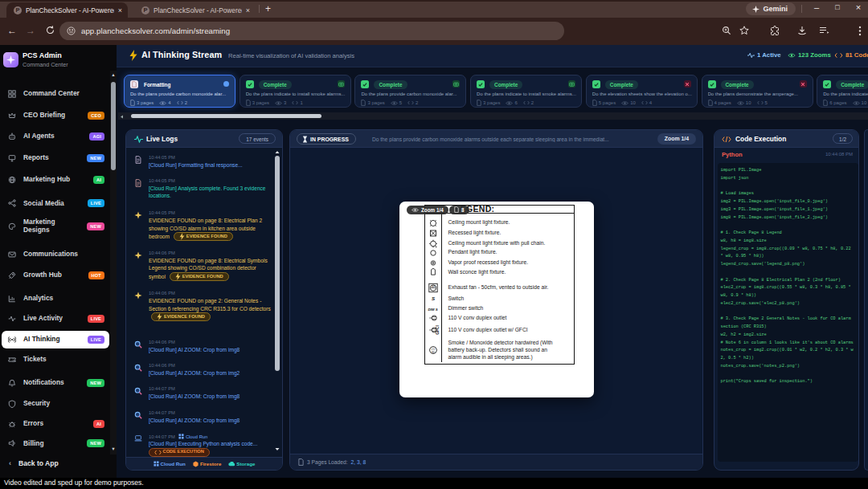 This screenshot has width=868, height=489. What do you see at coordinates (437, 329) in the screenshot?
I see `svg-text: GFCI` at bounding box center [437, 329].